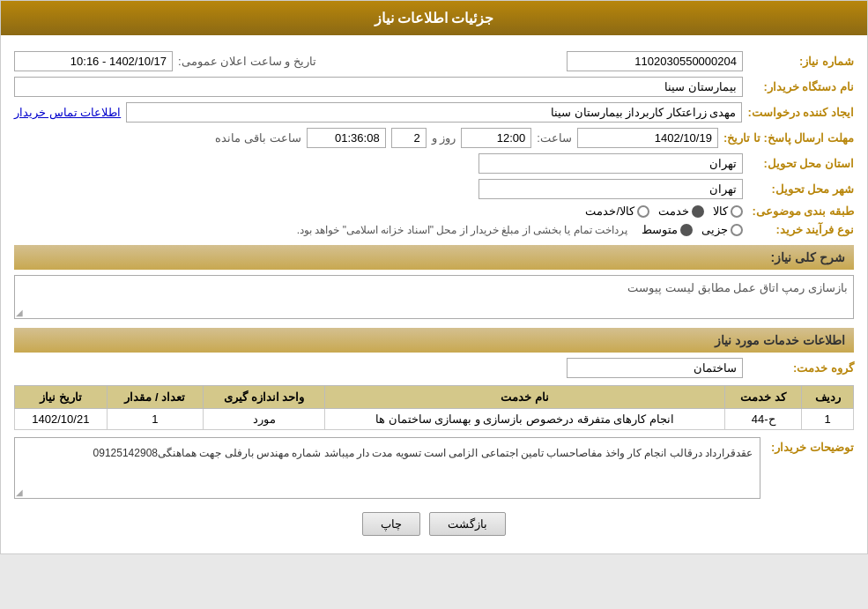 The height and width of the screenshot is (609, 868). I want to click on province-value: تهران, so click(611, 164).